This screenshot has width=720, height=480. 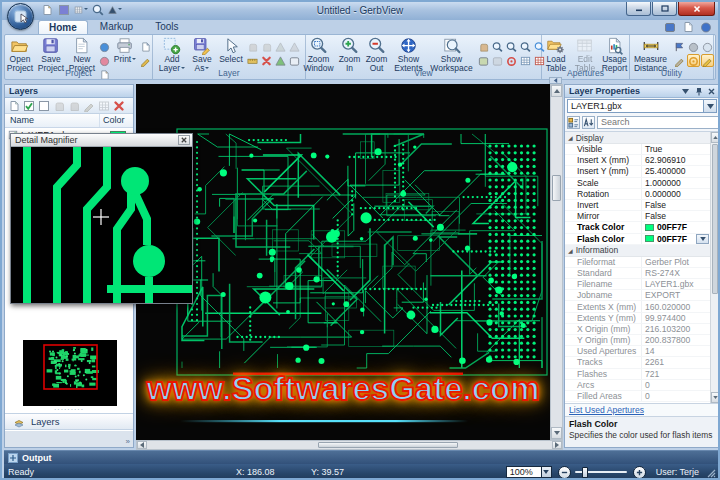 I want to click on panel-menu-icon, so click(x=686, y=91).